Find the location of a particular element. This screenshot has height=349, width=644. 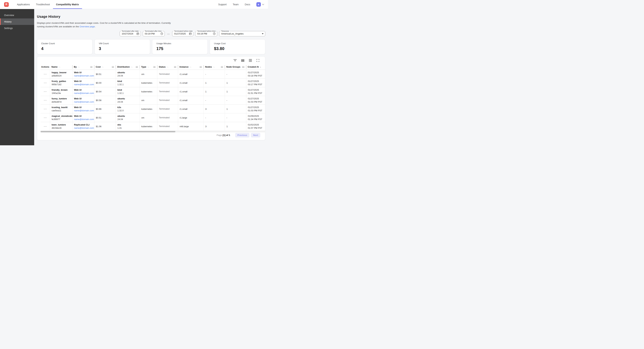

timezone-select: Timezone America/Los_Angeles is located at coordinates (242, 34).